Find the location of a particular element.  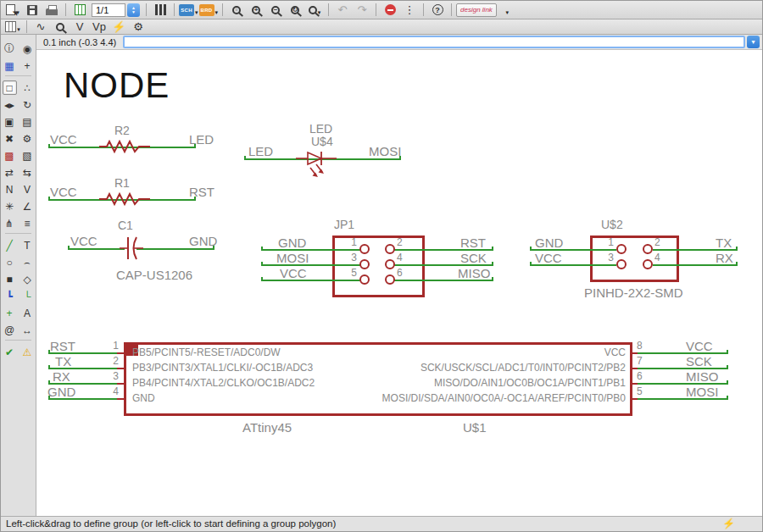

tool-miter: ∠ is located at coordinates (27, 207).